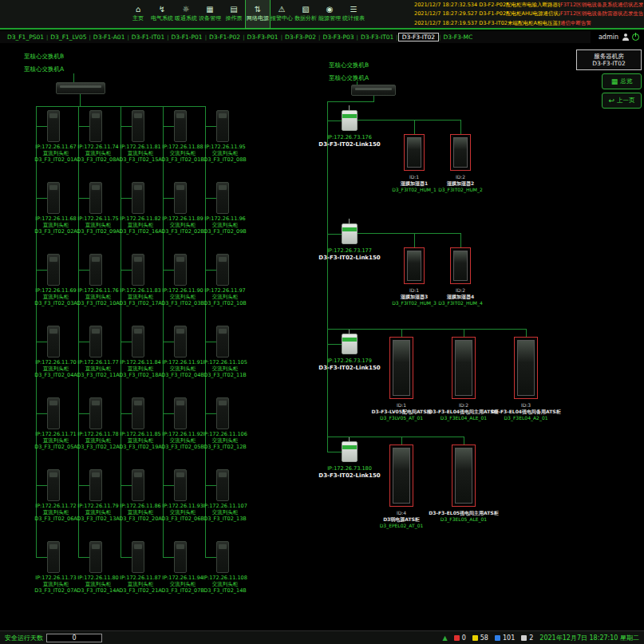 This screenshot has height=644, width=644. What do you see at coordinates (225, 290) in the screenshot?
I see `node-ip: IP:172.26.11.97` at bounding box center [225, 290].